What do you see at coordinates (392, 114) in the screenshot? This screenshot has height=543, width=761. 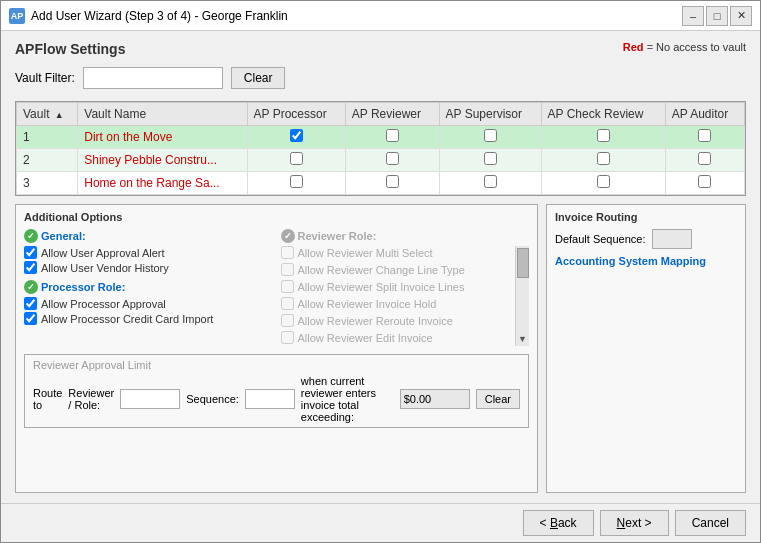 I see `col-ap-reviewer: AP Reviewer` at bounding box center [392, 114].